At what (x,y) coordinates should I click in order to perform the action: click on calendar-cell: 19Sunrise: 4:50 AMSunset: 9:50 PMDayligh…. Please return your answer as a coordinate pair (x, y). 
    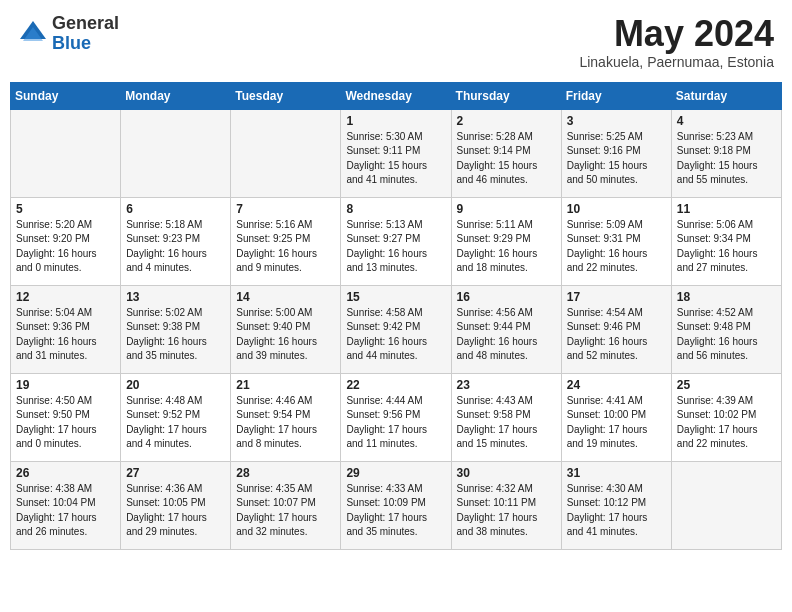
    Looking at the image, I should click on (66, 417).